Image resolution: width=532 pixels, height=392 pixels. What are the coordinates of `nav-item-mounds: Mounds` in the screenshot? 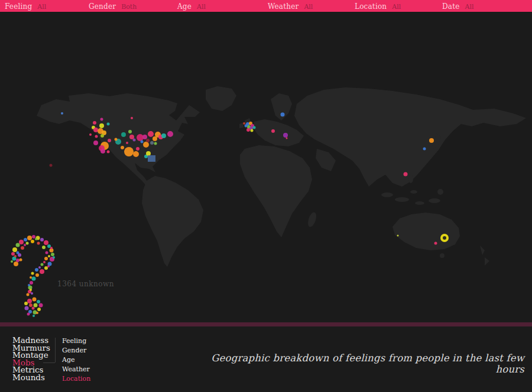 It's located at (31, 378).